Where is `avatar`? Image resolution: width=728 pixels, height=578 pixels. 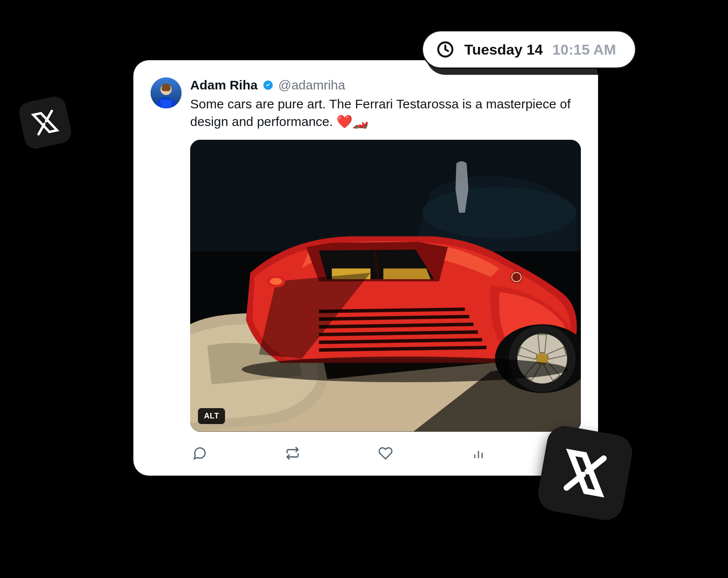
avatar is located at coordinates (166, 93).